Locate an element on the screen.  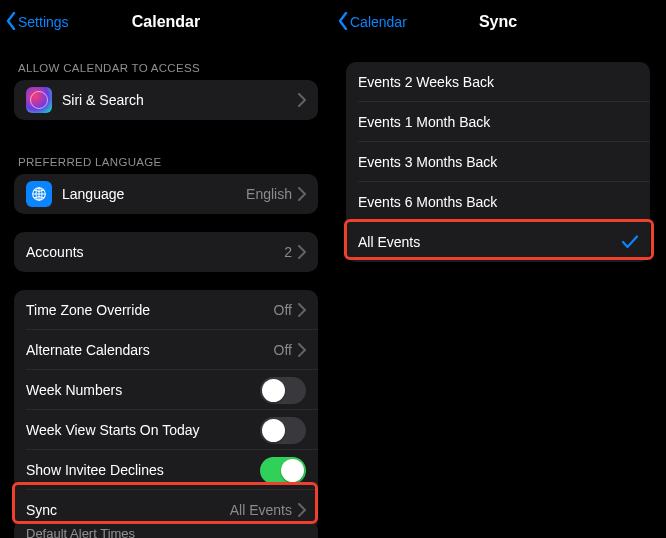
row-value: English is located at coordinates (269, 194).